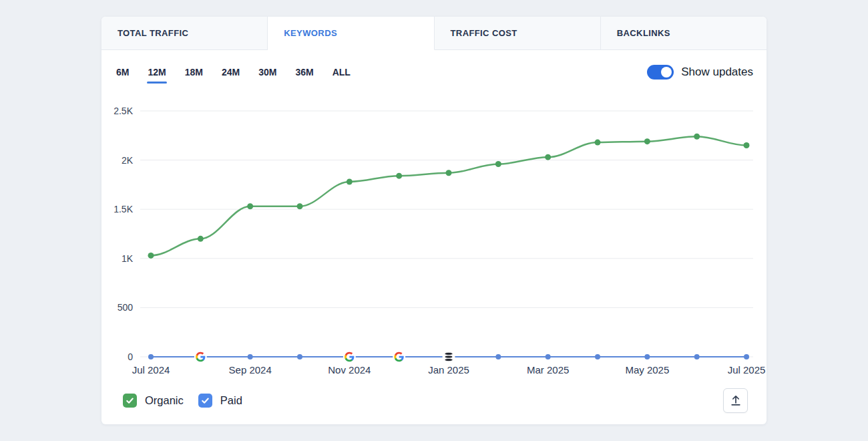 This screenshot has width=868, height=441. Describe the element at coordinates (736, 401) in the screenshot. I see `export-button` at that location.